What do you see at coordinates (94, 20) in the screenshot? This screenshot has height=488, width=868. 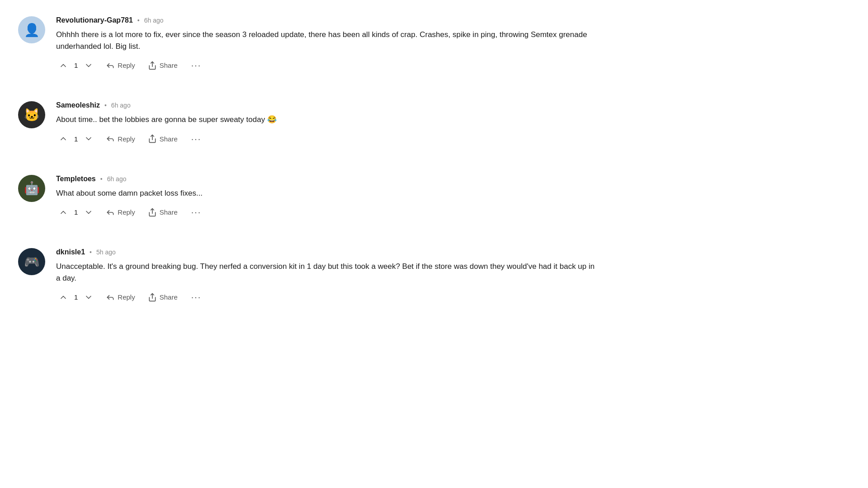 I see `comment-username-1: Revolutionary-Gap781` at bounding box center [94, 20].